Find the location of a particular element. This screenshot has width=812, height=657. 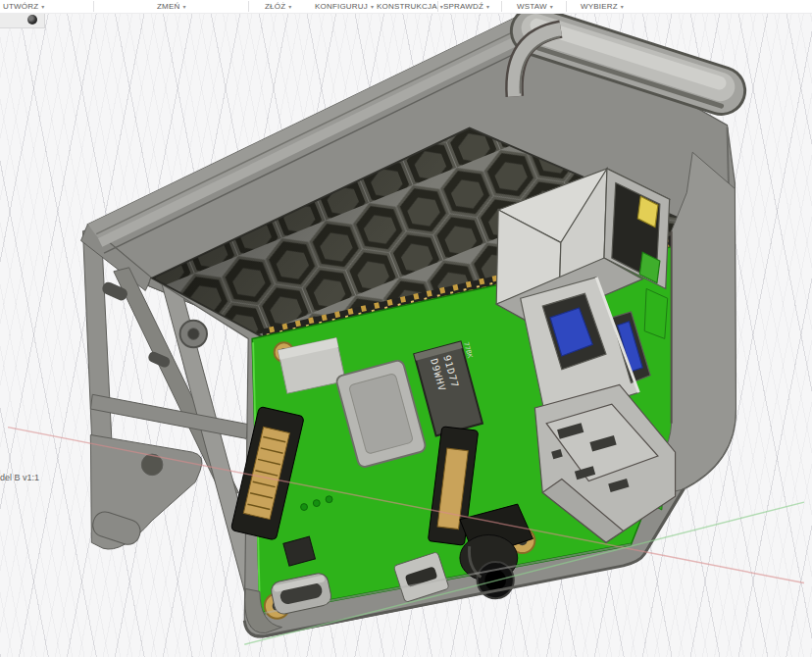

menu-label: WSTAW is located at coordinates (532, 6).